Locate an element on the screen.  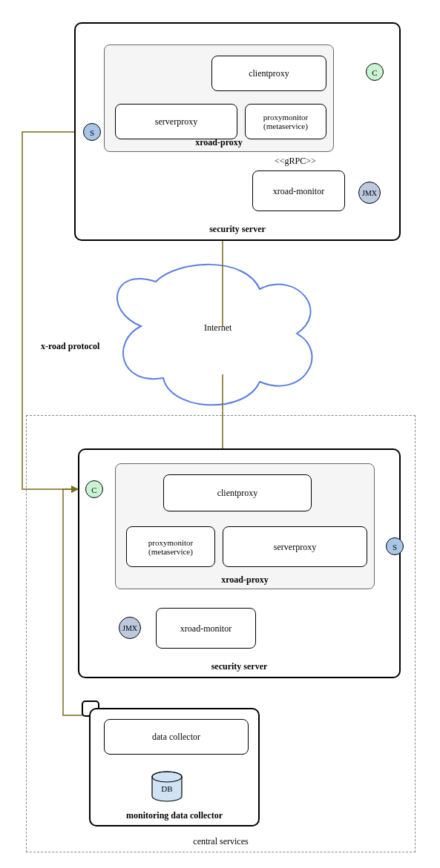
bottom-port-s: S is located at coordinates (395, 546).